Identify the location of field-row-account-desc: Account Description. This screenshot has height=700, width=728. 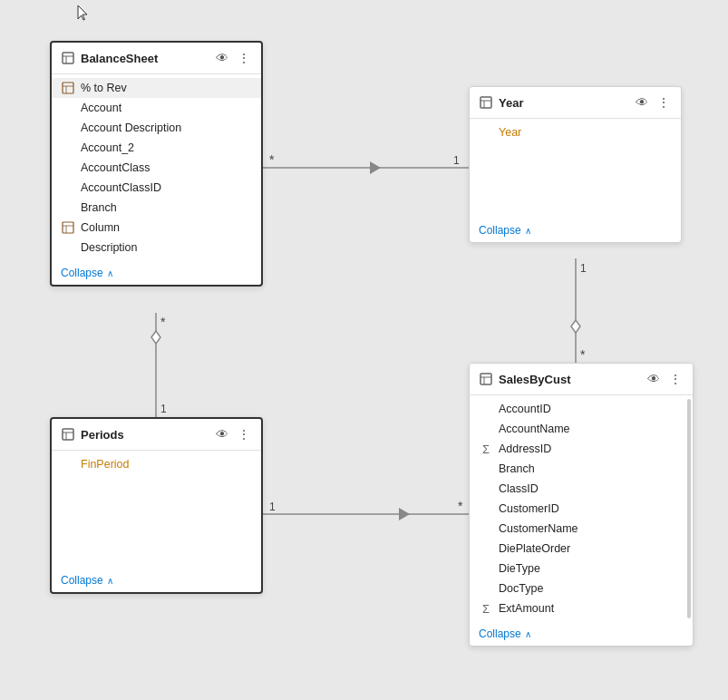
(156, 128).